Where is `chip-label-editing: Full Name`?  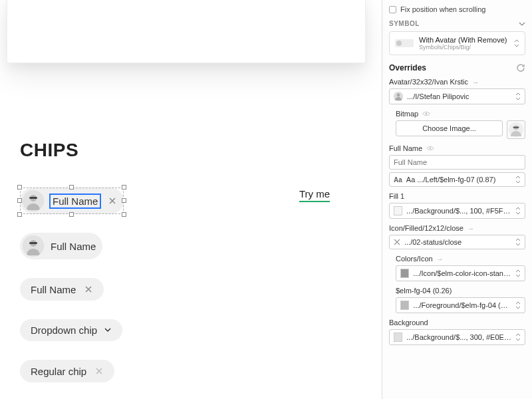 chip-label-editing: Full Name is located at coordinates (75, 201).